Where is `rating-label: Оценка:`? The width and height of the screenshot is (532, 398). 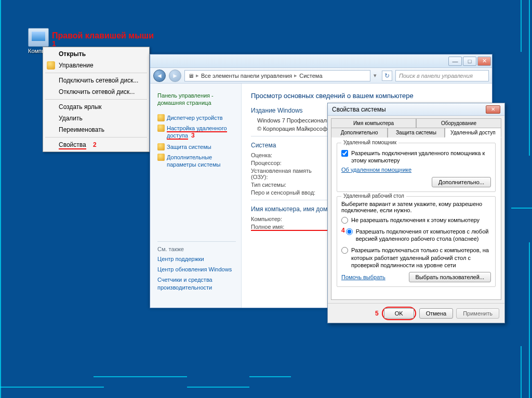 rating-label: Оценка: is located at coordinates (290, 155).